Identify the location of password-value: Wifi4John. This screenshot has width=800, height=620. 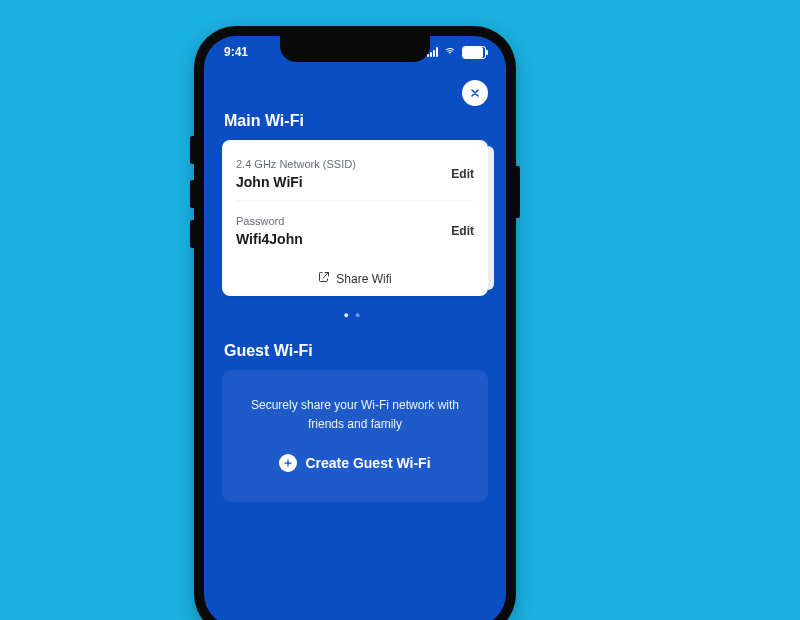
(270, 239).